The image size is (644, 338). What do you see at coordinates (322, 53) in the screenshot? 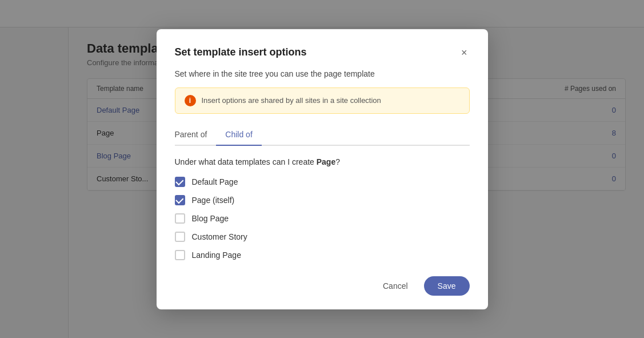
I see `dialog-header: Set template insert options ×` at bounding box center [322, 53].